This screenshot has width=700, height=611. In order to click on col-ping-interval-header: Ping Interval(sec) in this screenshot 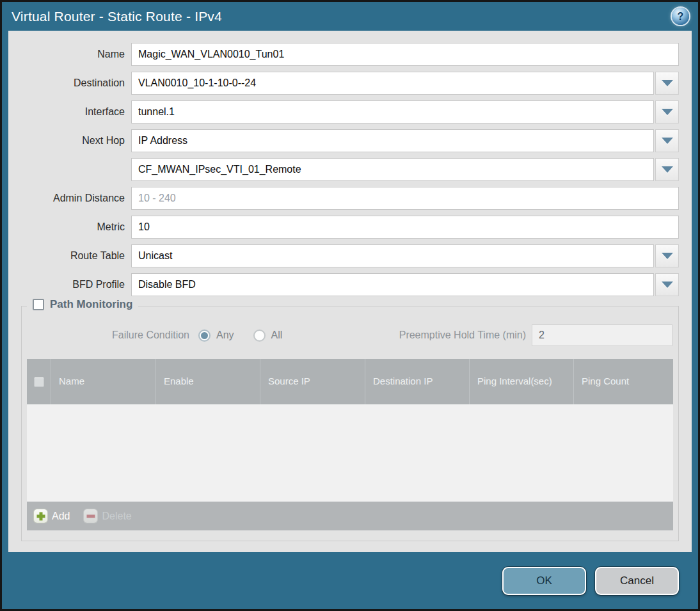, I will do `click(522, 381)`.